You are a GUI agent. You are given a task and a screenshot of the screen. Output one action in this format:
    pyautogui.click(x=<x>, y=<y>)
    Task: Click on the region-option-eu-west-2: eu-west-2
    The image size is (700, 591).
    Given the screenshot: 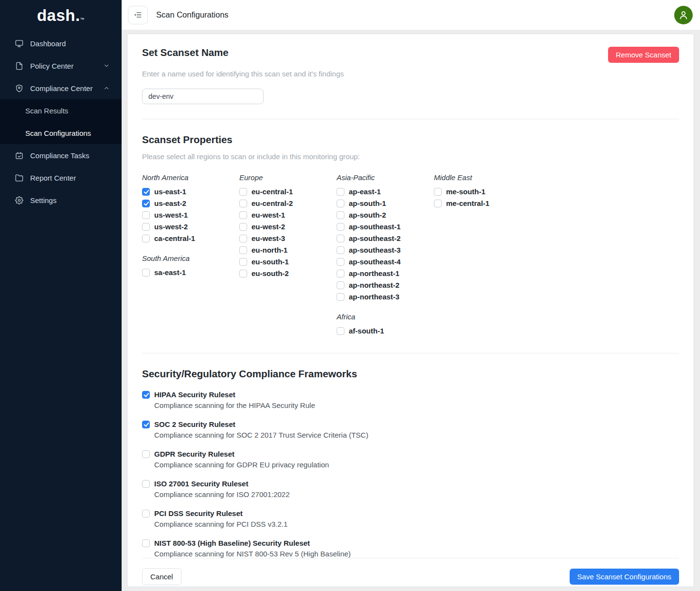 What is the action you would take?
    pyautogui.click(x=288, y=227)
    